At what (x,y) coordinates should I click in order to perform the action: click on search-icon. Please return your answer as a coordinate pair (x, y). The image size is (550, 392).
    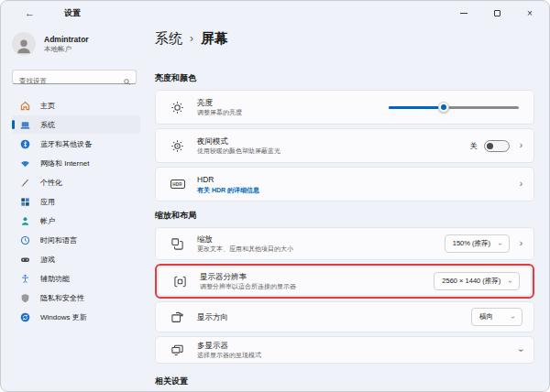
    Looking at the image, I should click on (126, 82).